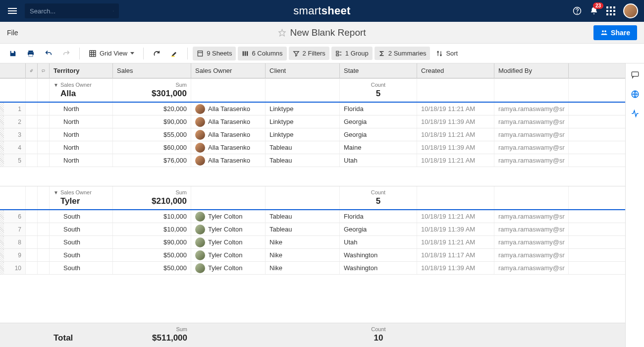  What do you see at coordinates (378, 148) in the screenshot?
I see `cell-state: Maine` at bounding box center [378, 148].